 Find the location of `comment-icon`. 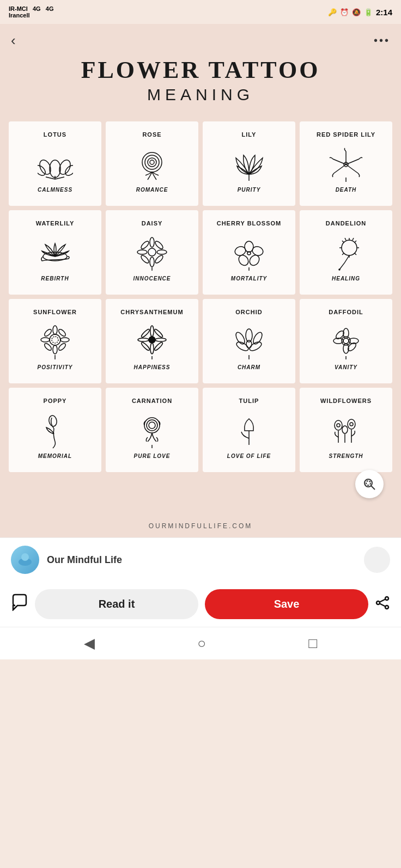

comment-icon is located at coordinates (20, 602).